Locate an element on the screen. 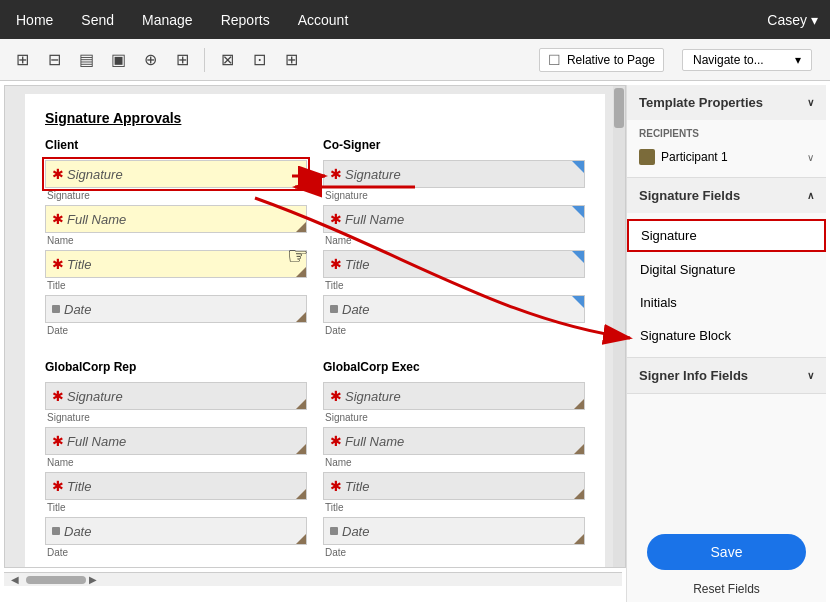 The width and height of the screenshot is (830, 602). user-menu: Casey ▾ is located at coordinates (792, 20).